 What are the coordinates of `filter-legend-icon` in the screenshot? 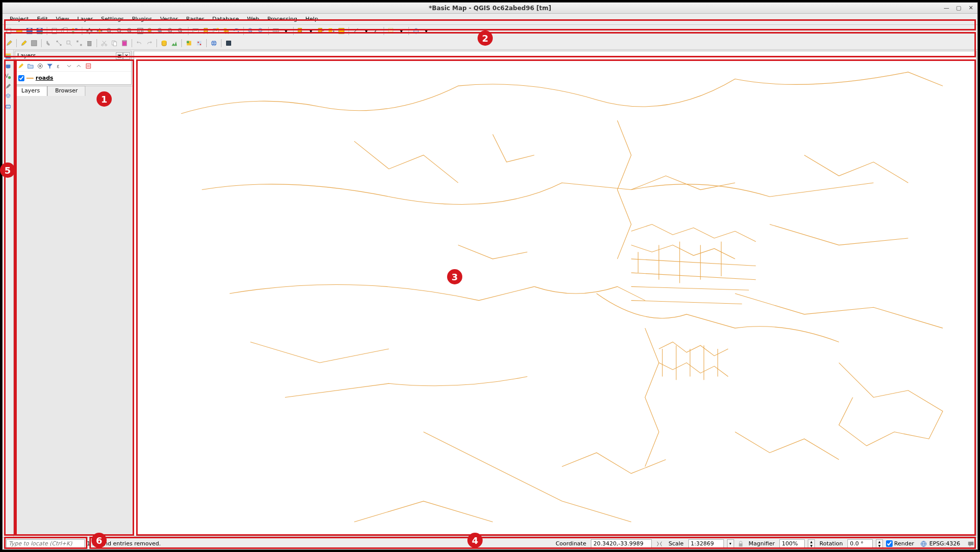 It's located at (50, 66).